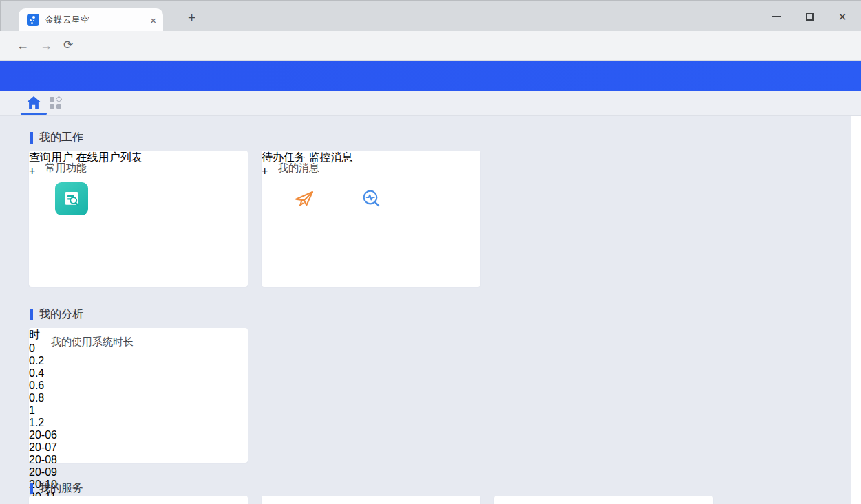 The image size is (861, 504). What do you see at coordinates (372, 199) in the screenshot?
I see `monitor-message-icon` at bounding box center [372, 199].